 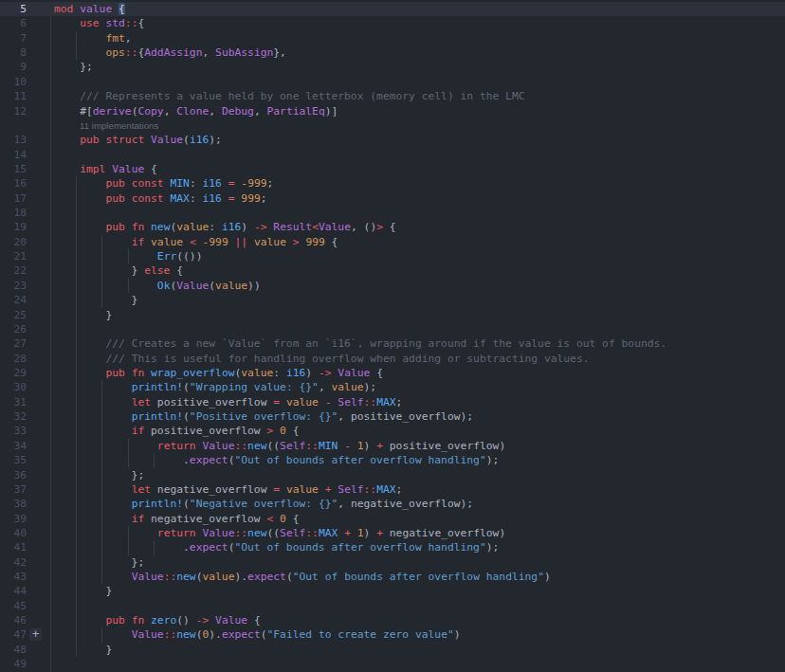 I want to click on code-line-content: Value::new(value).expect("Out of bounds …, so click(x=419, y=576).